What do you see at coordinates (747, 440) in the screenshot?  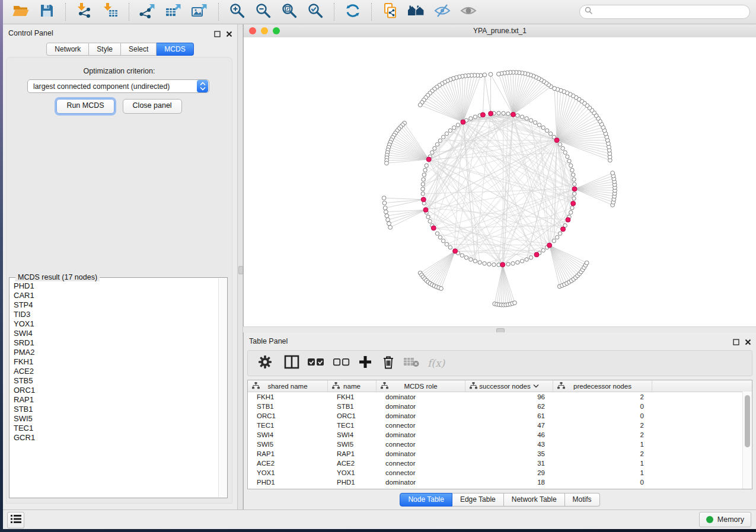 I see `table-scrollbar` at bounding box center [747, 440].